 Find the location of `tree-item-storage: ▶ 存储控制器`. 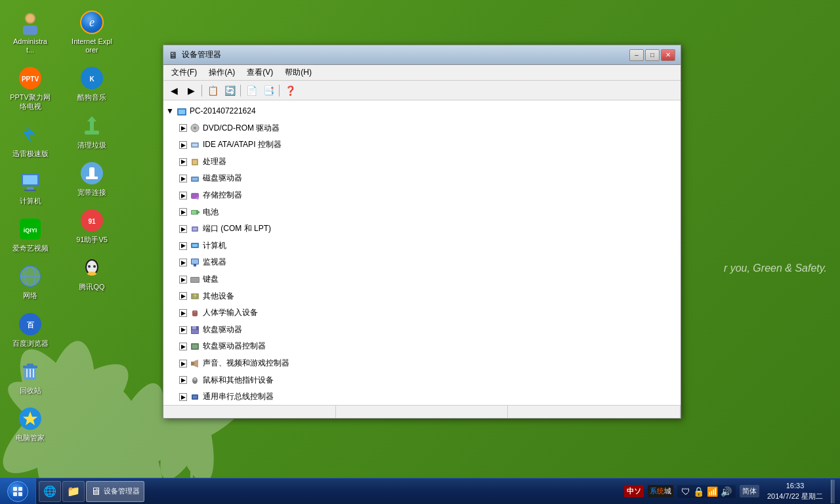

tree-item-storage: ▶ 存储控制器 is located at coordinates (422, 196).